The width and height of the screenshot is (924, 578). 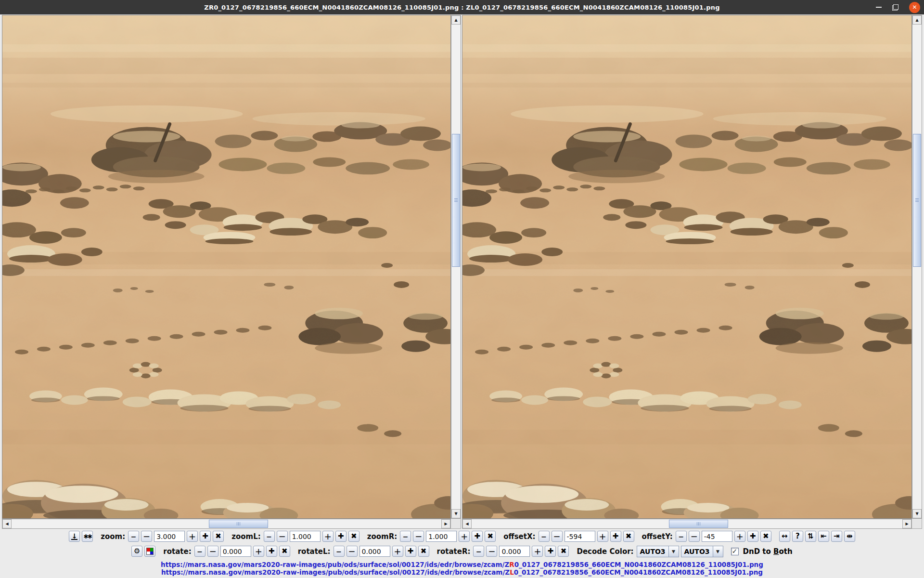 I want to click on close-icon: ✕, so click(x=914, y=8).